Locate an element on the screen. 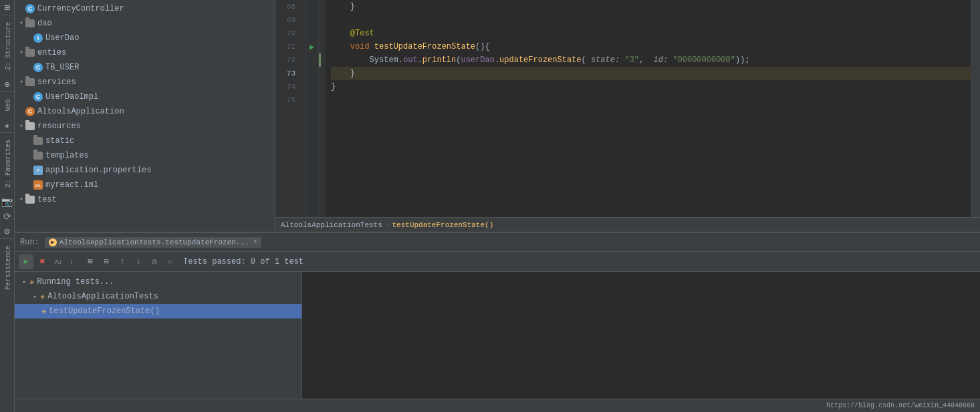 The width and height of the screenshot is (980, 412). folder-icon is located at coordinates (30, 82).